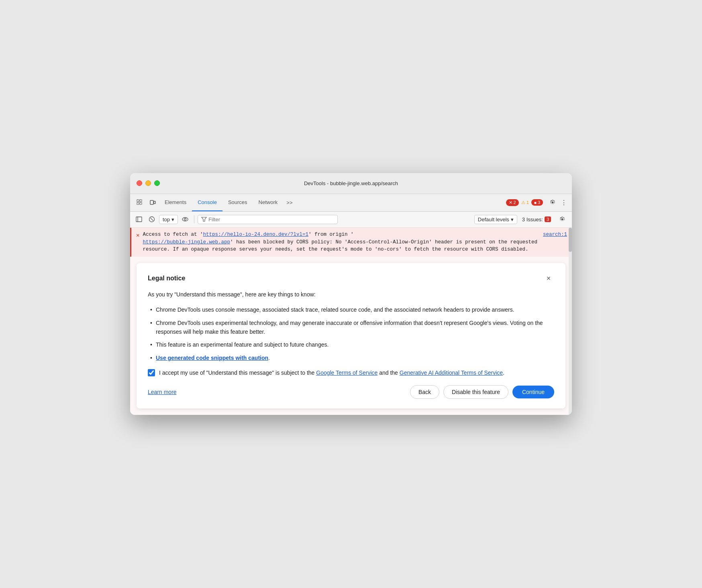 The image size is (702, 588). I want to click on issues-count-button: 3 Issues: 3, so click(537, 219).